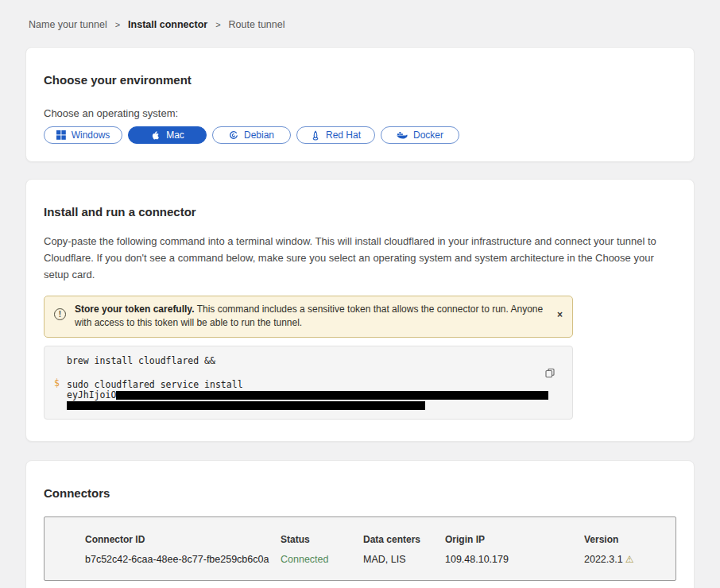 The image size is (720, 588). What do you see at coordinates (91, 135) in the screenshot?
I see `os-button-label: Windows` at bounding box center [91, 135].